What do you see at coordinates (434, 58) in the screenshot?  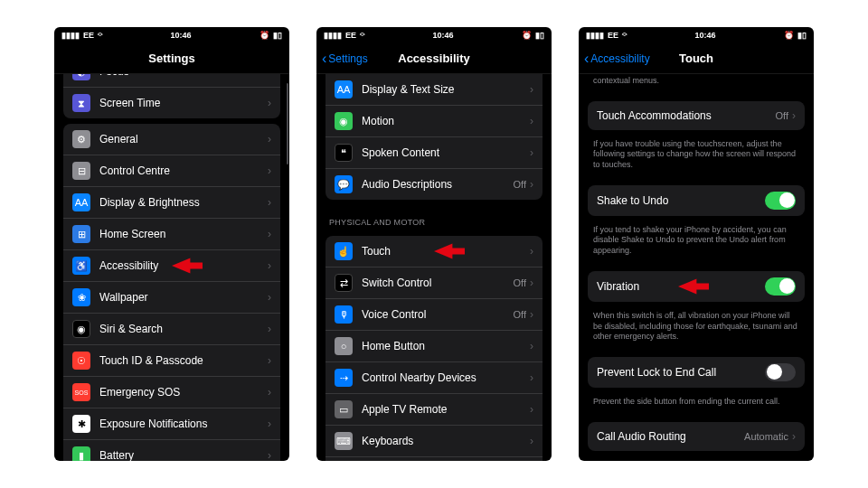 I see `page-title: Accessibility` at bounding box center [434, 58].